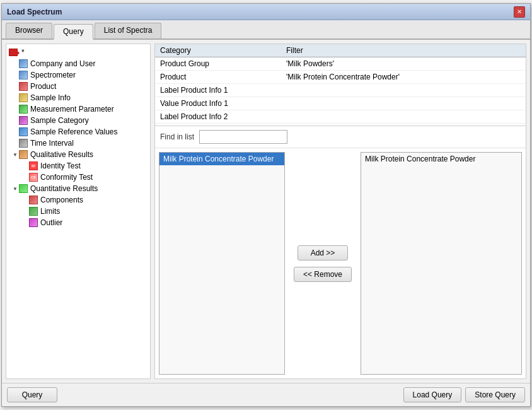 This screenshot has width=532, height=410. Describe the element at coordinates (266, 30) in the screenshot. I see `tabs-bar: Browser Query List of Spectra` at that location.